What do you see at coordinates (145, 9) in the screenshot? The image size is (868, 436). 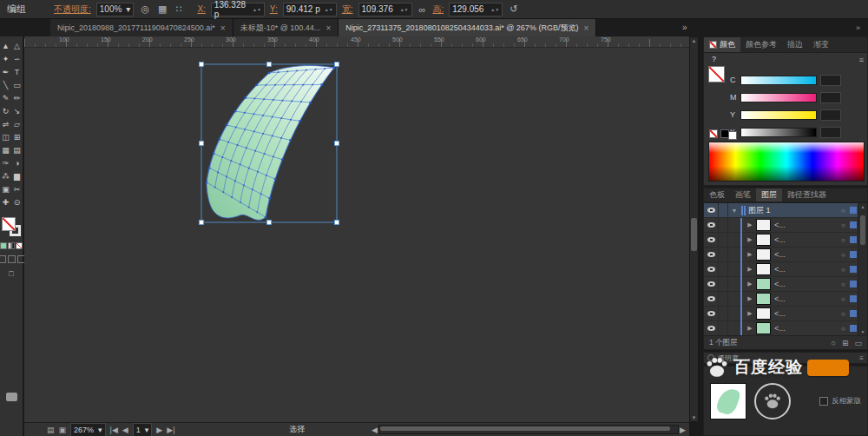 I see `style-circle-icon: ◎` at bounding box center [145, 9].